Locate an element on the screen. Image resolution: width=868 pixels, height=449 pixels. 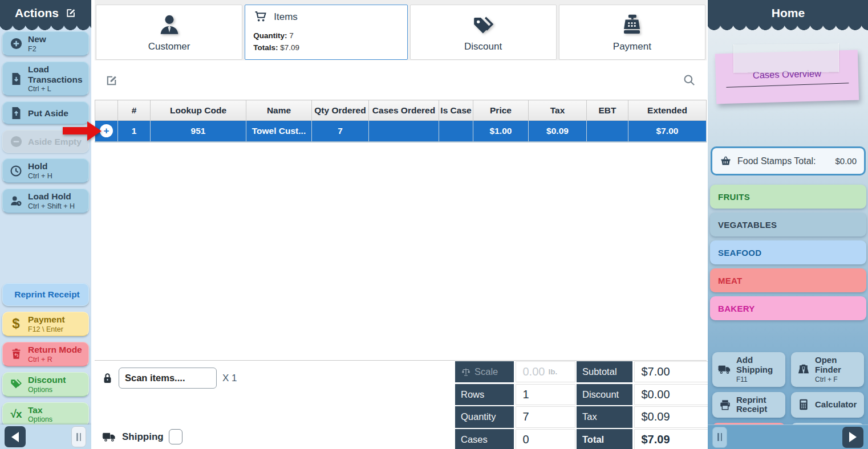
tax-total-label: Tax is located at coordinates (605, 417).